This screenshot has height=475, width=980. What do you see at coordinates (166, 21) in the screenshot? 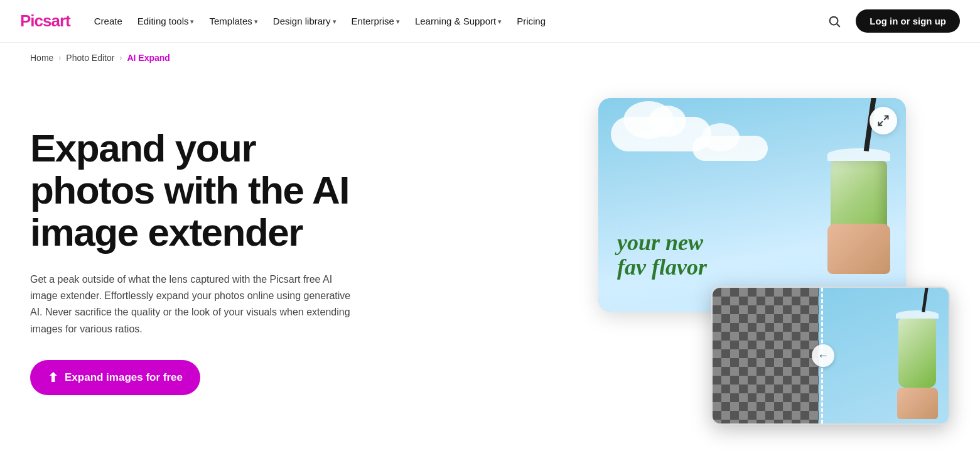
I see `nav-editing-tools: Editing tools ▾` at bounding box center [166, 21].